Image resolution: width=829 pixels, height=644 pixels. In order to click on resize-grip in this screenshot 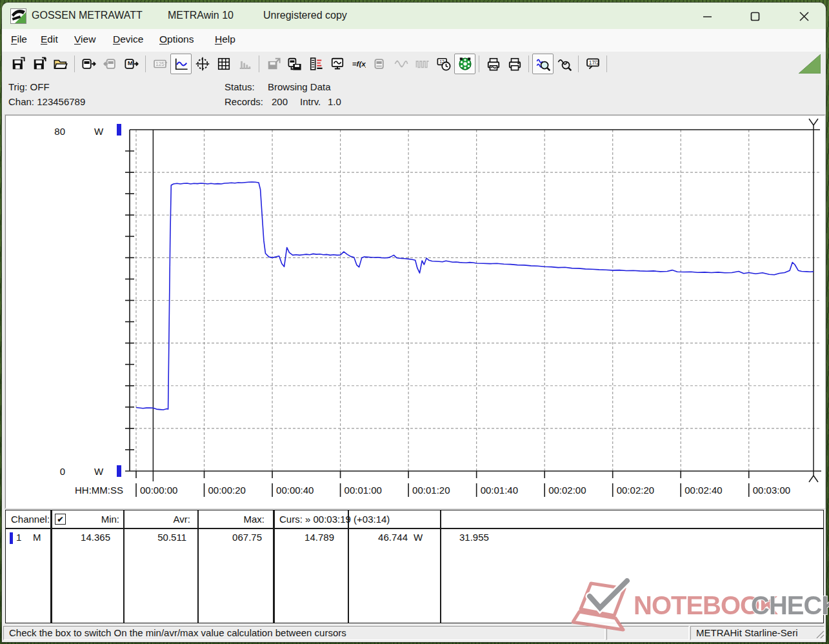, I will do `click(819, 635)`.